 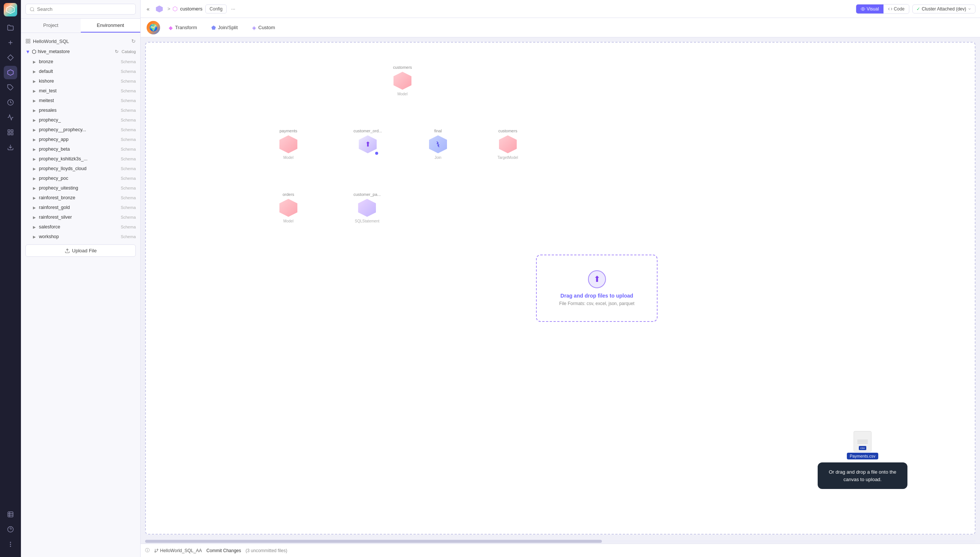 What do you see at coordinates (224, 551) in the screenshot?
I see `commit-changes-button: Commit Changes` at bounding box center [224, 551].